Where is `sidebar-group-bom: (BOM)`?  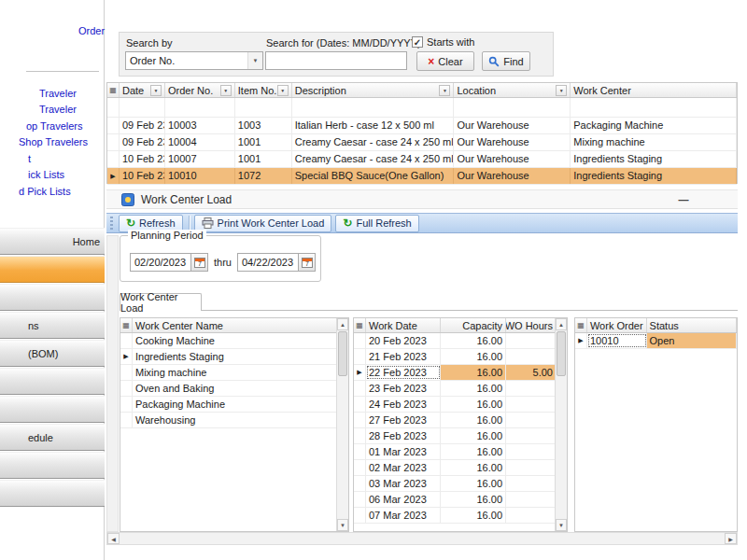
sidebar-group-bom: (BOM) is located at coordinates (52, 353).